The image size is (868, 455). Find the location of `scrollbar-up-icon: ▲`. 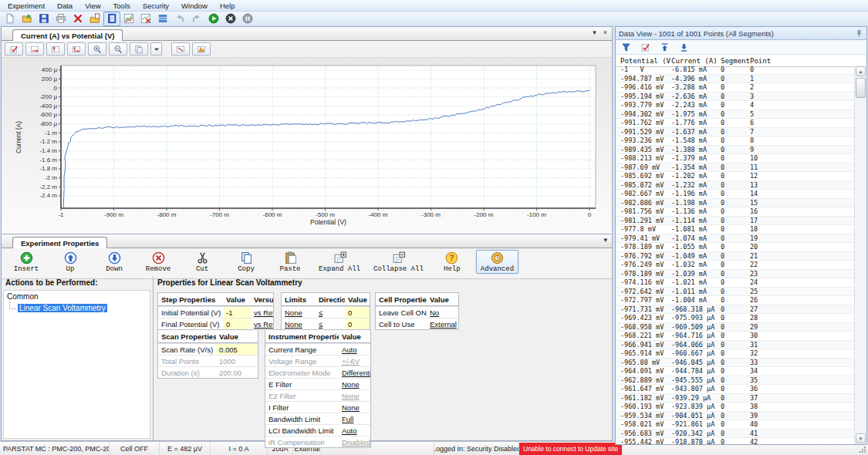

scrollbar-up-icon: ▲ is located at coordinates (861, 71).